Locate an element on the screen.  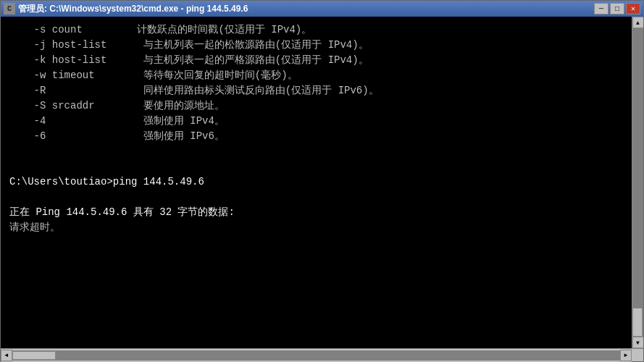
bottom-bar: ◄ ► is located at coordinates (322, 355).